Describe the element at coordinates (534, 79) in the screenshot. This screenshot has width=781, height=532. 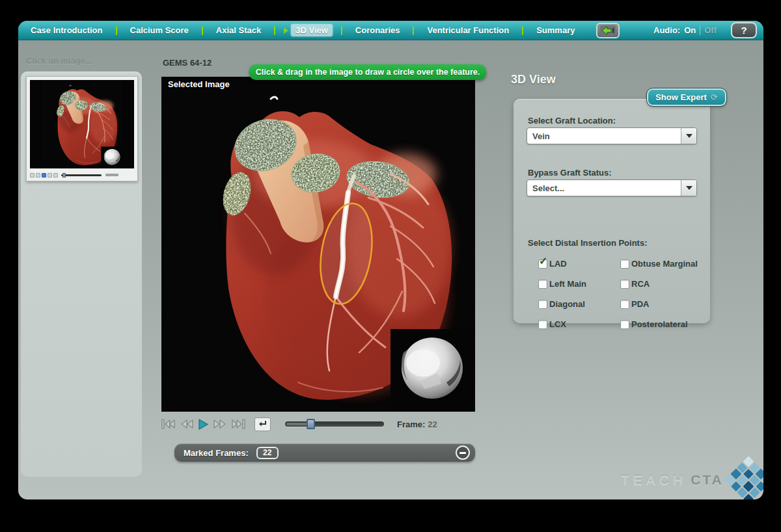
I see `panel-title: 3D View` at that location.